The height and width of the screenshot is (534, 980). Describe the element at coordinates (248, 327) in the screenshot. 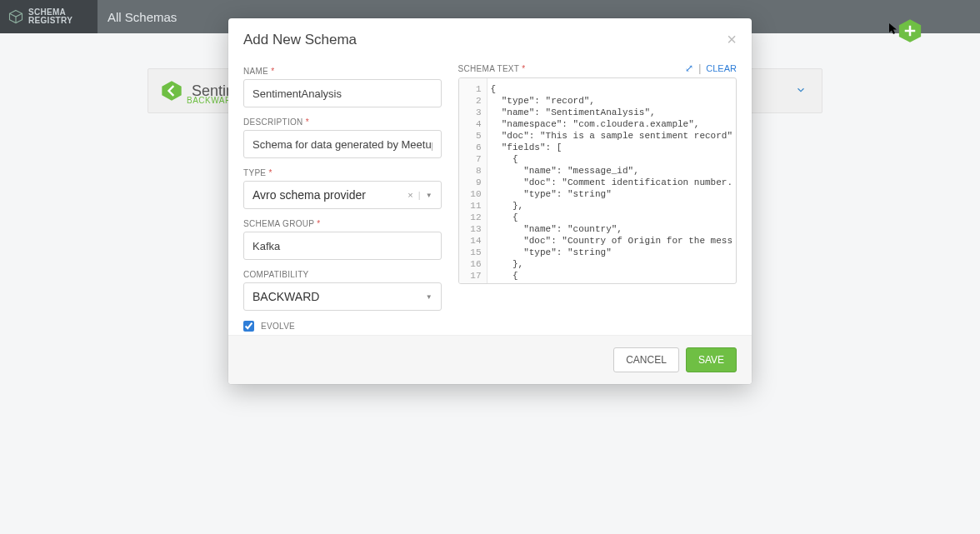

I see `evolve-checkbox` at that location.